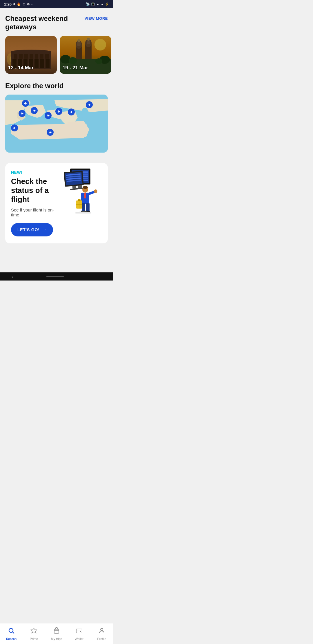 This screenshot has width=313, height=644. Describe the element at coordinates (57, 55) in the screenshot. I see `destination-cards-row: 12 - 14 Mar` at that location.